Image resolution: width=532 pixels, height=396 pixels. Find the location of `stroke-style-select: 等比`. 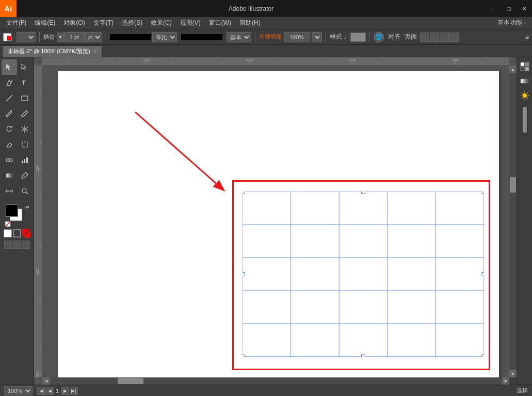

stroke-style-select: 等比 is located at coordinates (165, 37).